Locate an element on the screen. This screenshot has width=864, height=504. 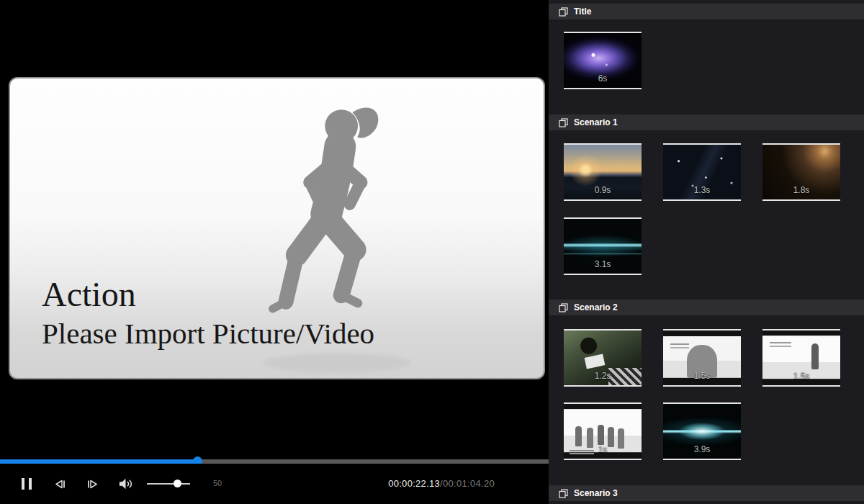
step-backward-icon is located at coordinates (60, 484).